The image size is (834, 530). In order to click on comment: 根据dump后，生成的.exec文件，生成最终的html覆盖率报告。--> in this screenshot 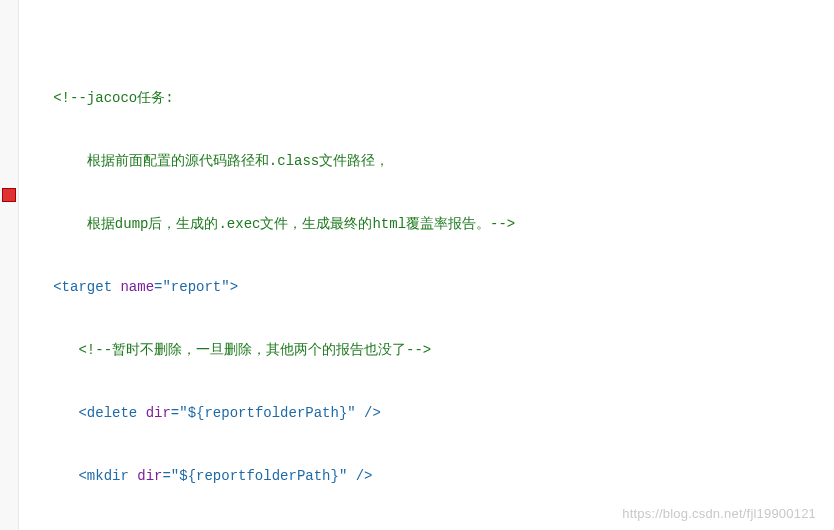, I will do `click(284, 224)`.